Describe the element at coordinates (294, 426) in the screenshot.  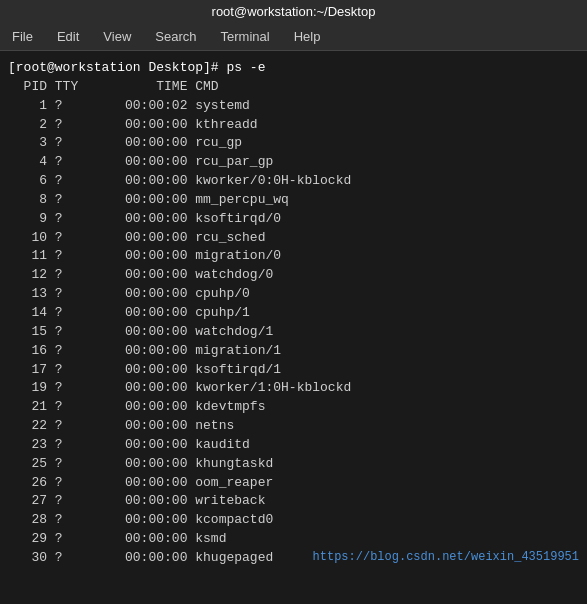
I see `table-row: 22 ? 00:00:00 netns` at that location.